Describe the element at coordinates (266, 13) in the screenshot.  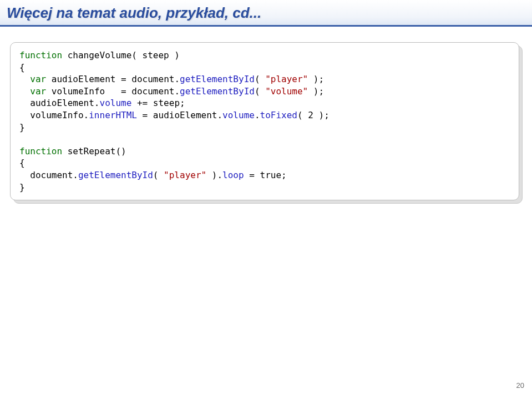
I see `slide-title: Więcej na temat audio, przykład, cd...` at that location.